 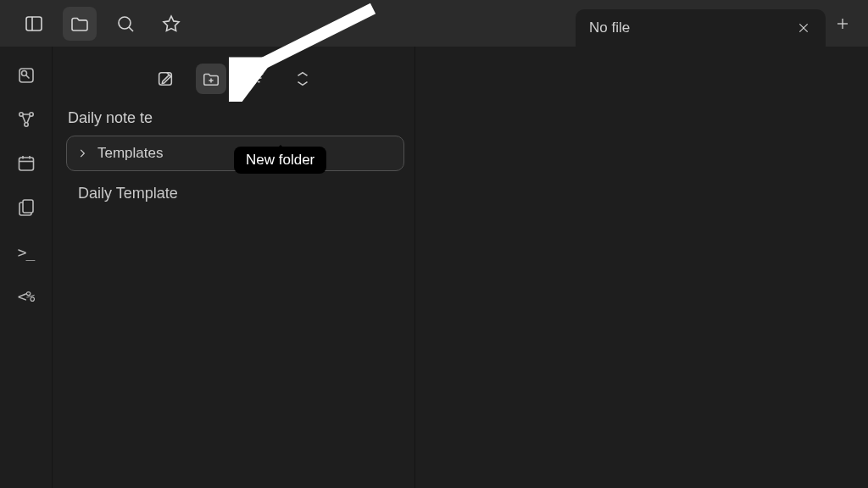 What do you see at coordinates (94, 24) in the screenshot?
I see `titlebar-left` at bounding box center [94, 24].